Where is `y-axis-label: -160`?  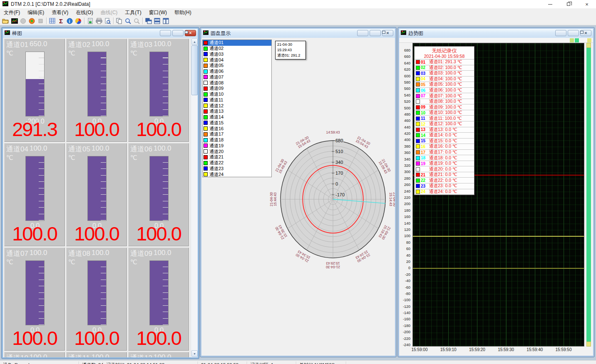 y-axis-label: -160 is located at coordinates (405, 319).